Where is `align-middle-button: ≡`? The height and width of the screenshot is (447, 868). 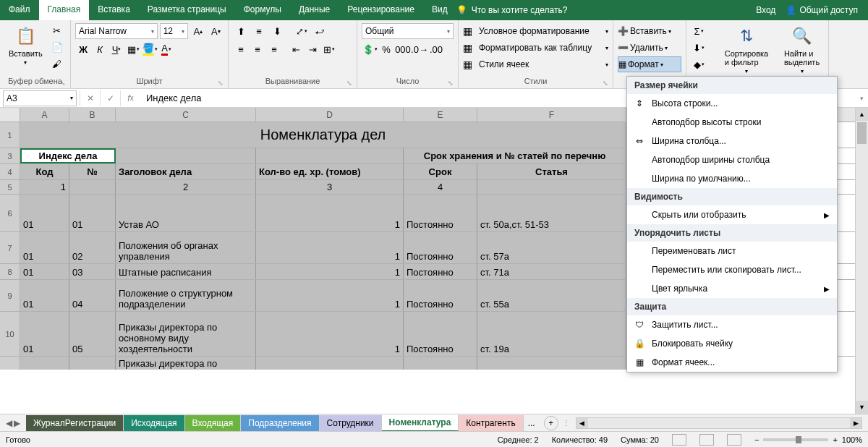
align-middle-button: ≡ is located at coordinates (259, 31).